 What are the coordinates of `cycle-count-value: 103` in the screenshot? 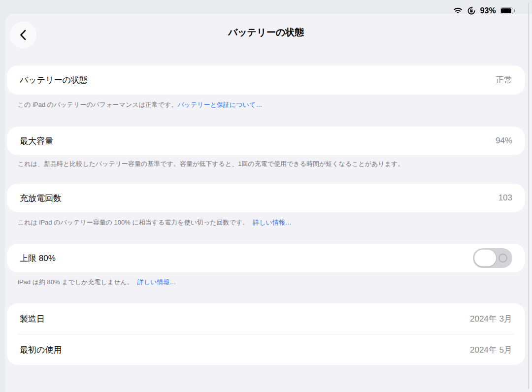 It's located at (505, 198).